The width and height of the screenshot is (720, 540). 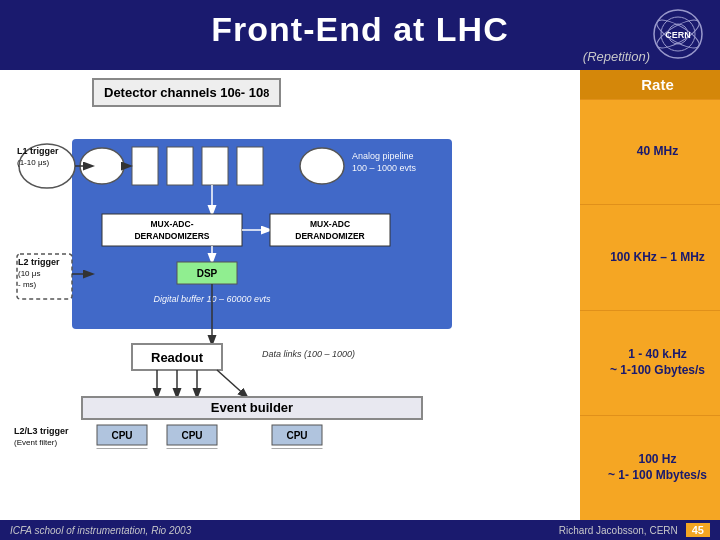 I want to click on footer-left: ICFA school of instrumentation, Rio 2003, so click(x=100, y=530).